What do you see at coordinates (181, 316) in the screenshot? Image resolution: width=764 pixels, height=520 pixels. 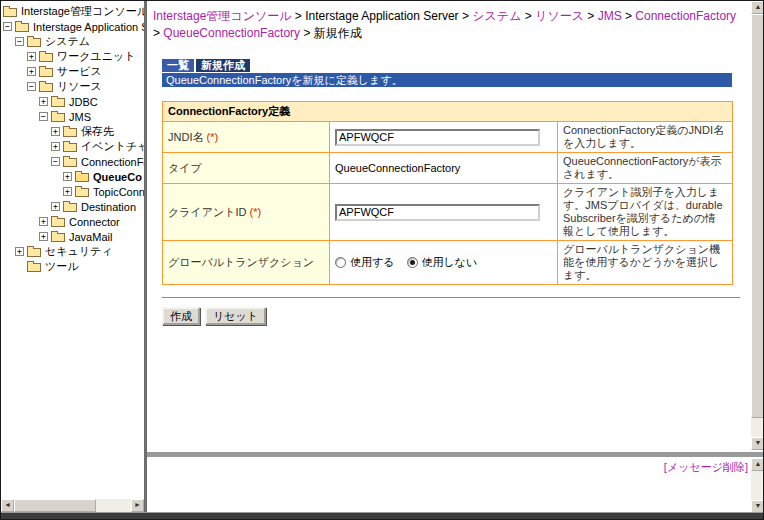 I see `create-button: 作成` at bounding box center [181, 316].